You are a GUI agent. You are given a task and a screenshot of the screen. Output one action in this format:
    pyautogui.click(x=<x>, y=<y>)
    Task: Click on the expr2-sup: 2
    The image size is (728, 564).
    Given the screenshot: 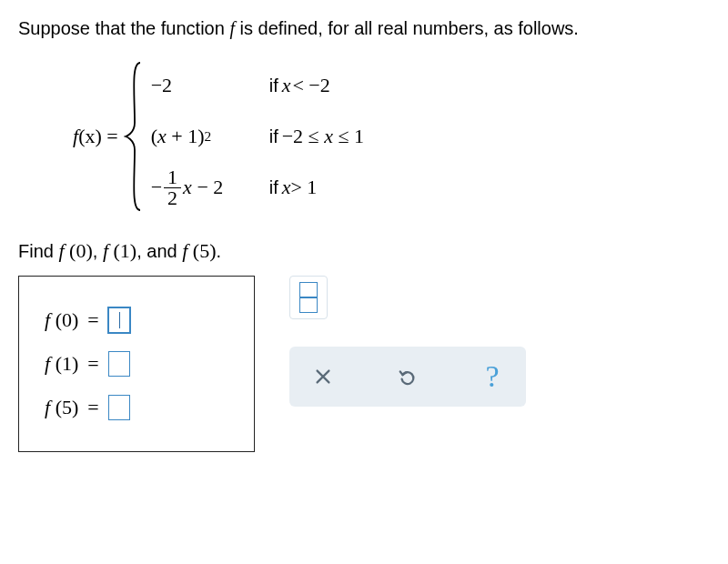 What is the action you would take?
    pyautogui.click(x=208, y=136)
    